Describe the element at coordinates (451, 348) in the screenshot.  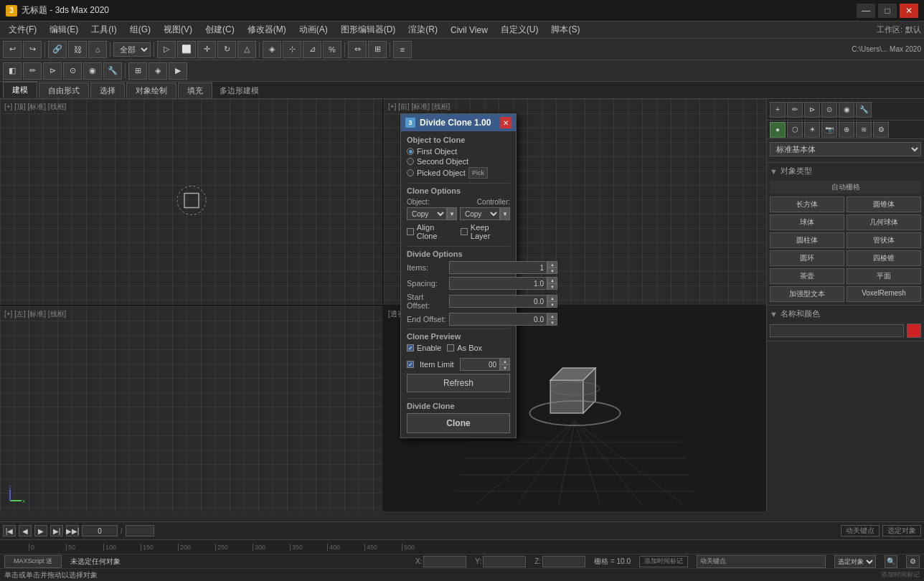
I see `as-box-checkbox` at that location.